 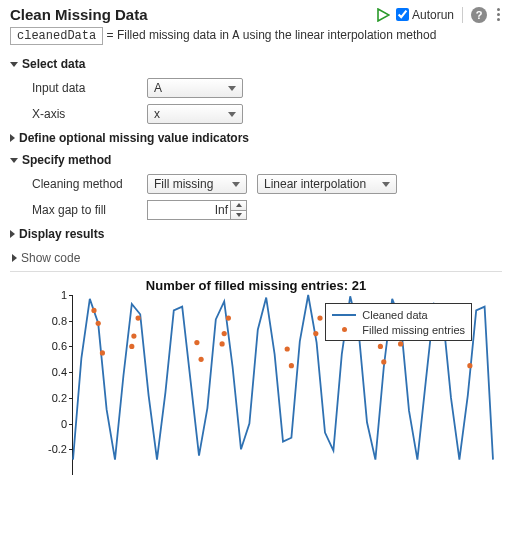 I want to click on chart-legend: Cleaned data Filled missing entries, so click(x=398, y=322).